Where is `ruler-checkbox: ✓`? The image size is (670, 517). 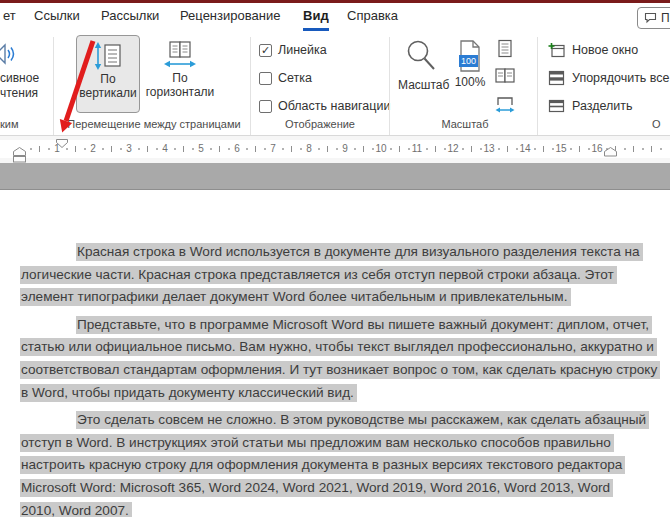
ruler-checkbox: ✓ is located at coordinates (266, 50).